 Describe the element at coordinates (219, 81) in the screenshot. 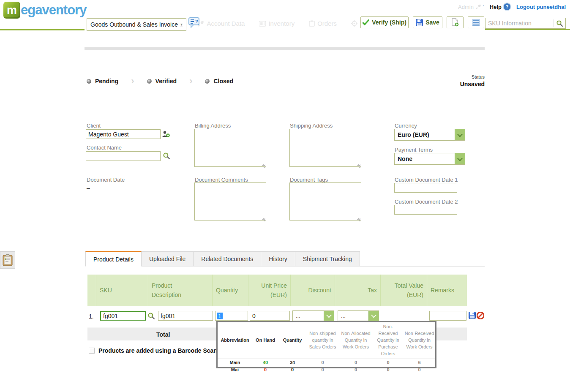

I see `workflow-step-closed: Closed` at that location.